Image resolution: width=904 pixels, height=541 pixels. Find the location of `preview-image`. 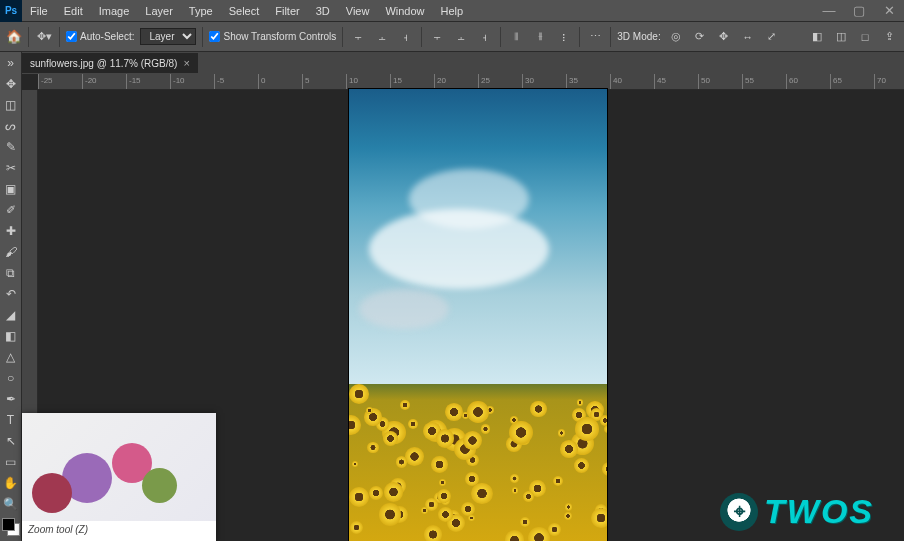

preview-image is located at coordinates (119, 467).